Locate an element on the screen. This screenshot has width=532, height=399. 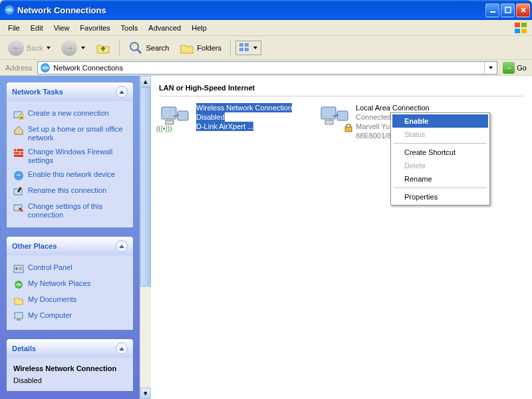
lan-icon is located at coordinates (334, 117).